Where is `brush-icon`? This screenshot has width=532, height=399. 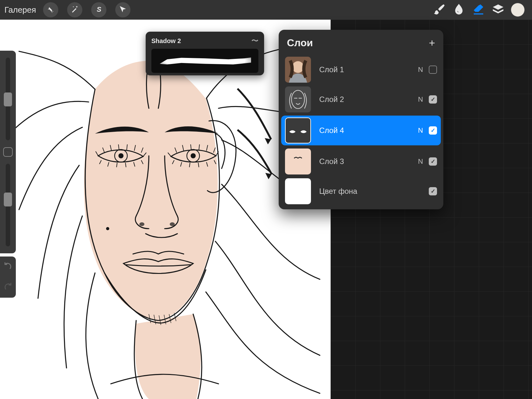
brush-icon is located at coordinates (439, 10).